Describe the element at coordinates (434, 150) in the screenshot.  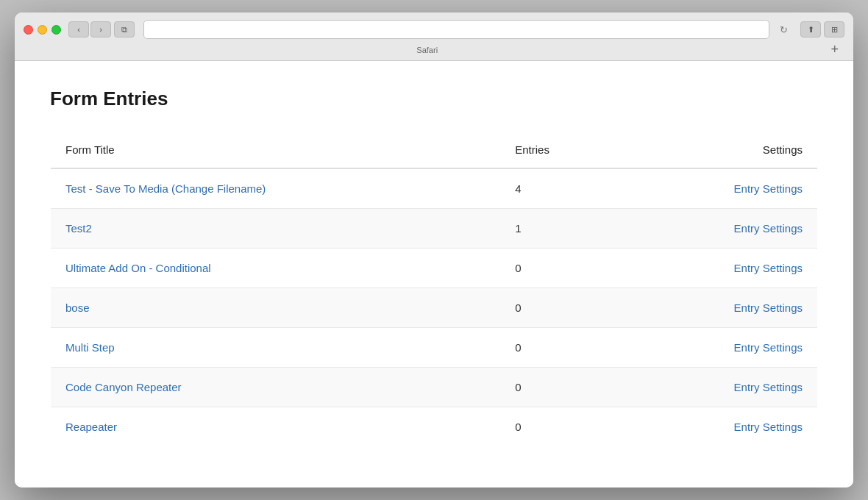
I see `table-header-row: Form Title Entries Settings` at that location.